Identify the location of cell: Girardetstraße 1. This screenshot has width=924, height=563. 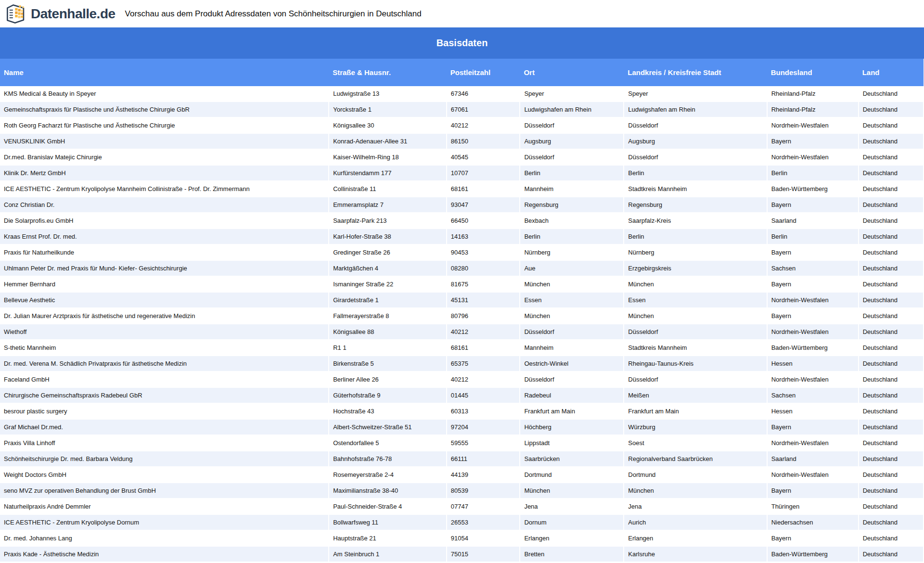
(388, 300).